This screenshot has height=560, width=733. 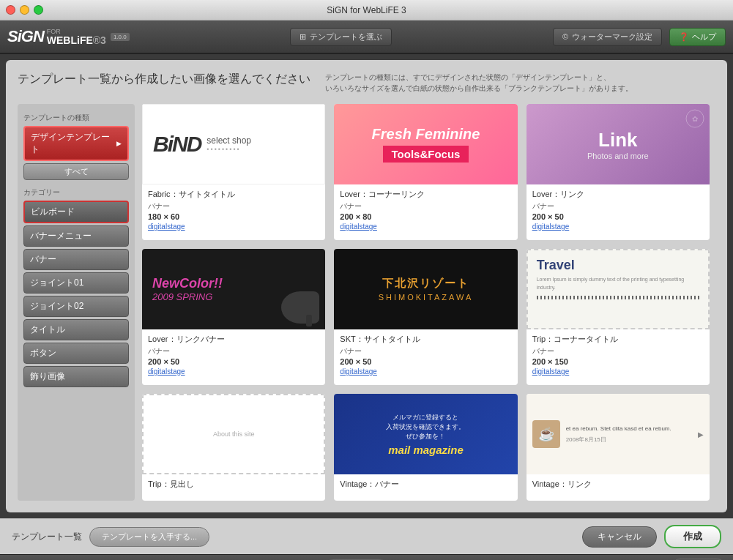 I want to click on watermark-button: © ウォーターマーク設定, so click(x=608, y=37).